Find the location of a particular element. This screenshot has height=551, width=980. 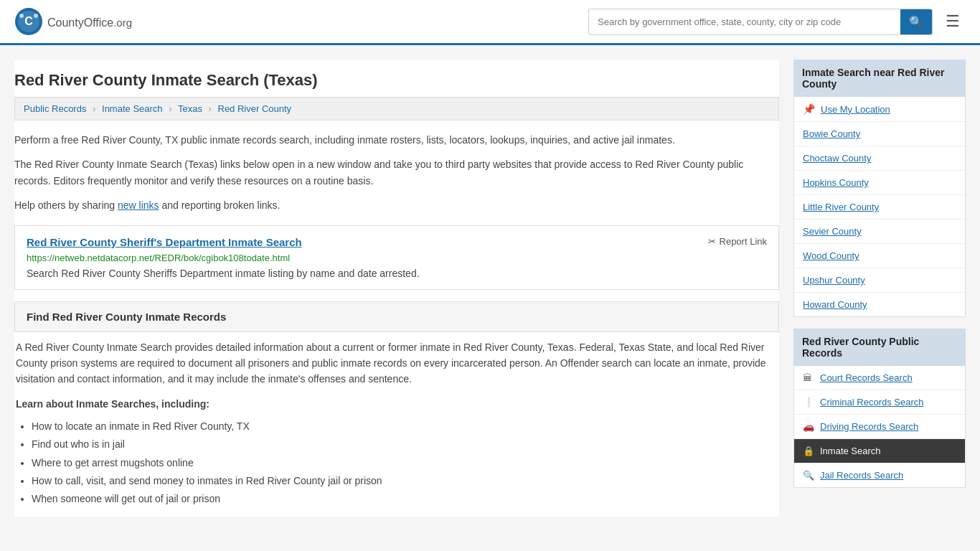

breadcrumb-red-river: Red River County is located at coordinates (255, 109).